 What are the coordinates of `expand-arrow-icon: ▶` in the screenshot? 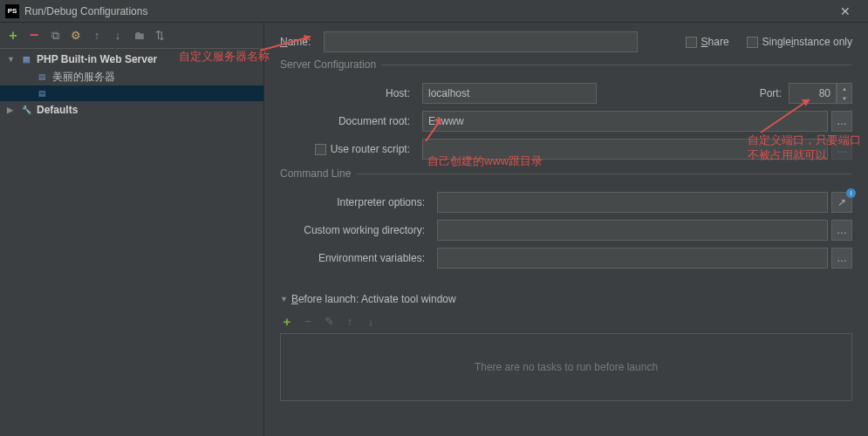 It's located at (11, 110).